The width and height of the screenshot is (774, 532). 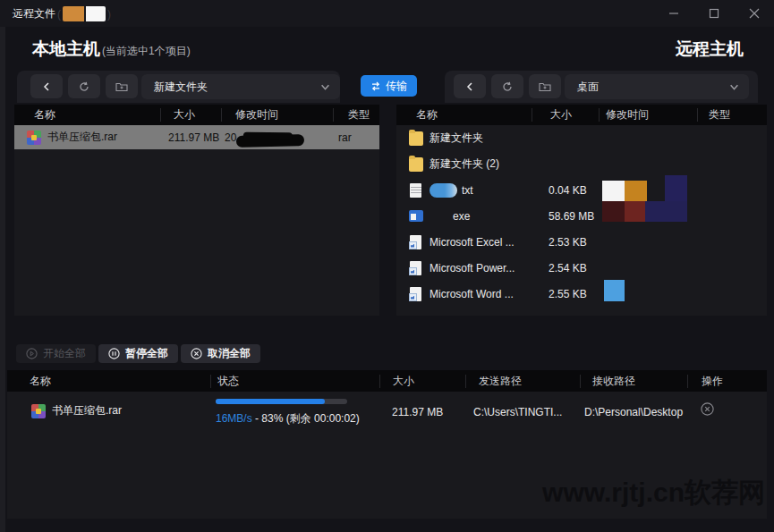 What do you see at coordinates (707, 410) in the screenshot?
I see `cancel-circle-icon` at bounding box center [707, 410].